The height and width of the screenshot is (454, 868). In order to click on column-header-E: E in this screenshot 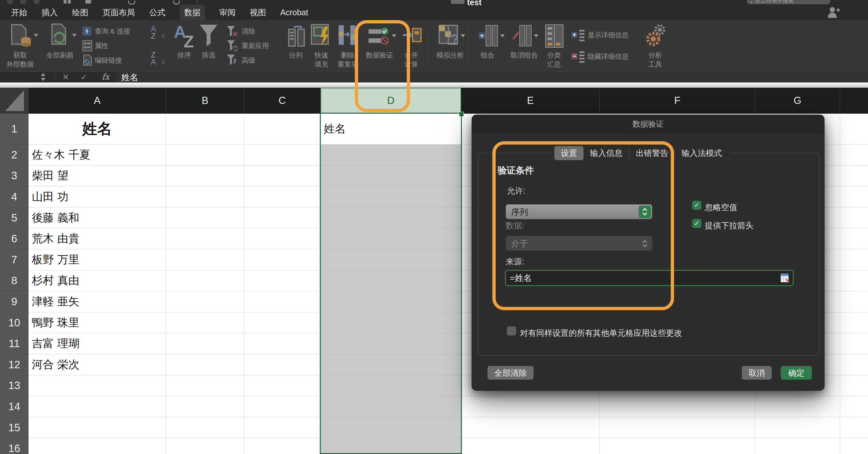, I will do `click(530, 101)`.